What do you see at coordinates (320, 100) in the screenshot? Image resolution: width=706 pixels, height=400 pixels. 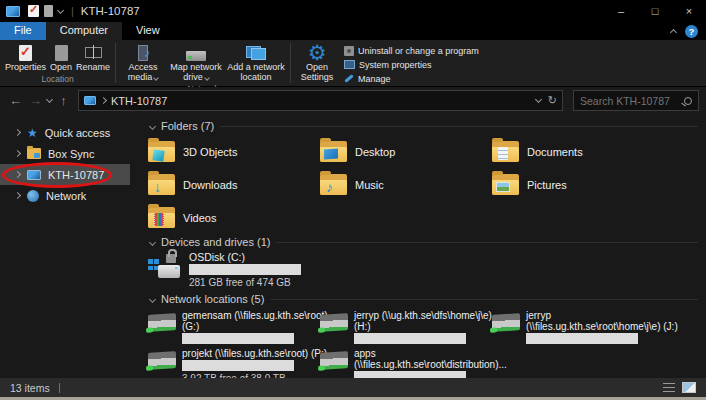 I see `address-bar: KTH-10787 ↻` at bounding box center [320, 100].